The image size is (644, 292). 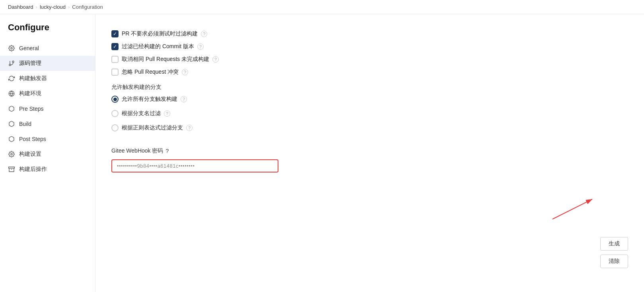 What do you see at coordinates (141, 114) in the screenshot?
I see `label-r2: 根据分支名过滤` at bounding box center [141, 114].